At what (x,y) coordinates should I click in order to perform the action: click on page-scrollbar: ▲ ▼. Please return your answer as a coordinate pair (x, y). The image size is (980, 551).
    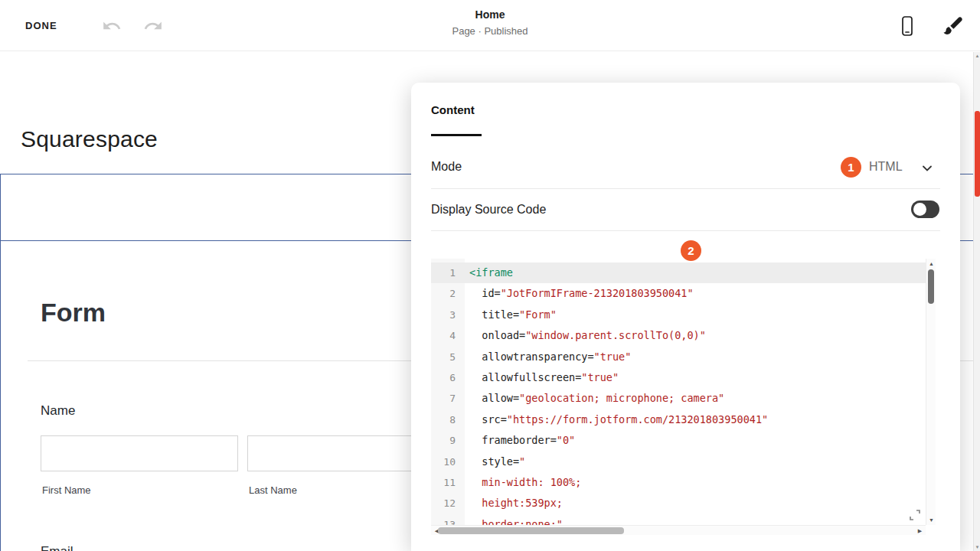
    Looking at the image, I should click on (977, 302).